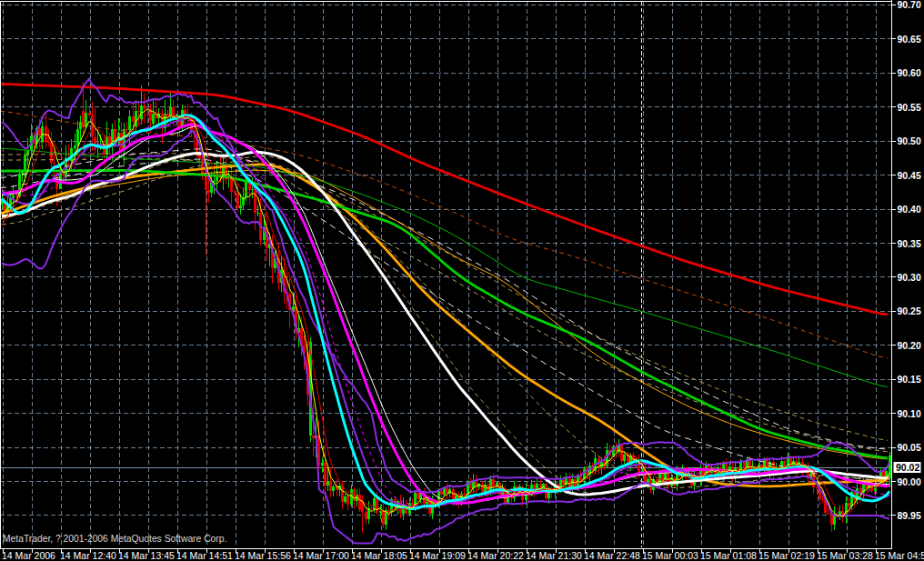 Image resolution: width=924 pixels, height=561 pixels. What do you see at coordinates (909, 5) in the screenshot?
I see `svg-text: 90.70` at bounding box center [909, 5].